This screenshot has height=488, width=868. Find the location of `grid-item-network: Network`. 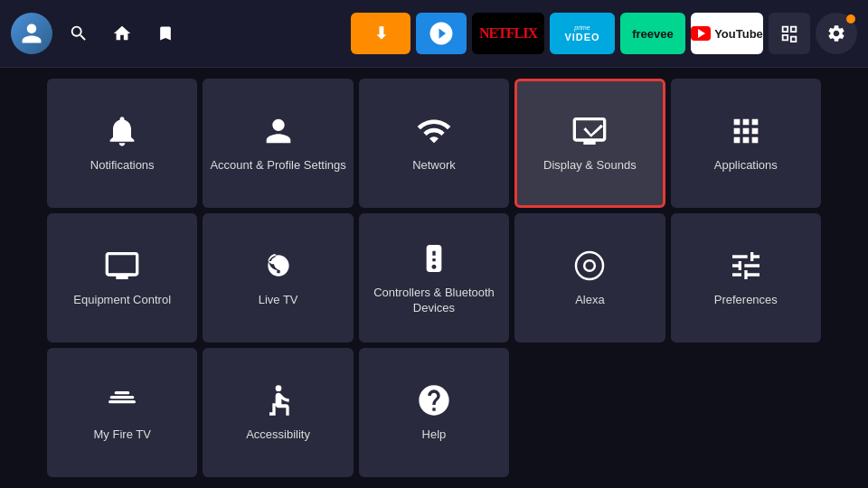

grid-item-network: Network is located at coordinates (434, 143).